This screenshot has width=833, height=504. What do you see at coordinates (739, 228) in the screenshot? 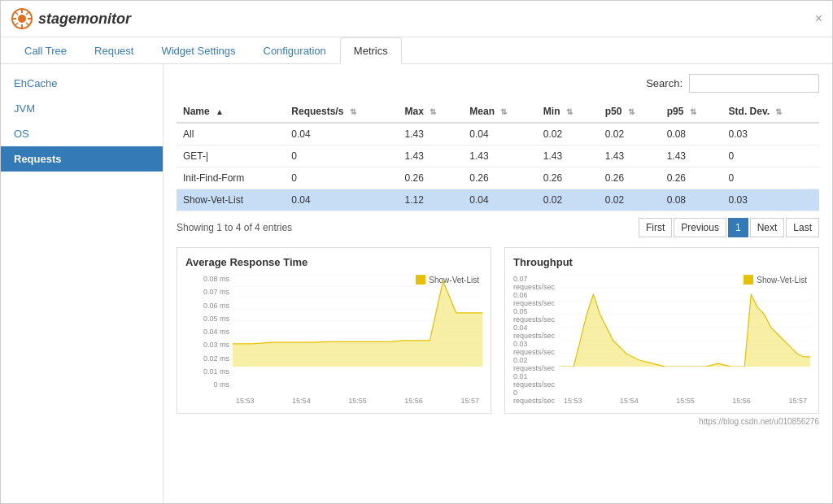
I see `page-1-button: 1` at bounding box center [739, 228].